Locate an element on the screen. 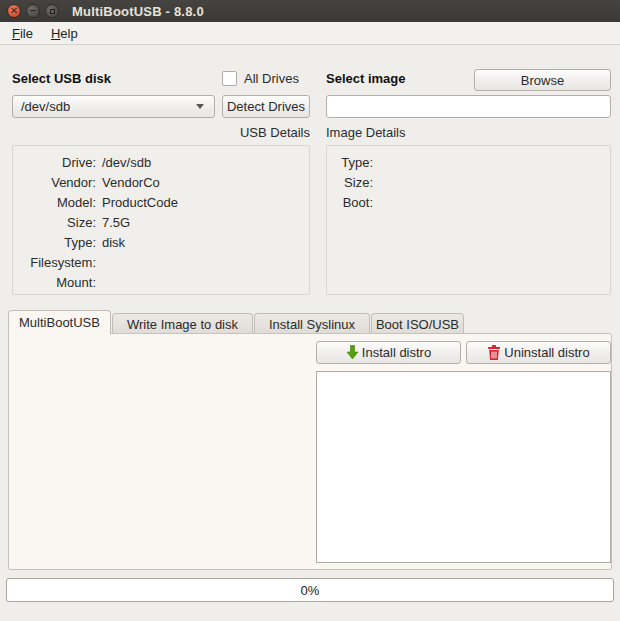  distro-list is located at coordinates (464, 467).